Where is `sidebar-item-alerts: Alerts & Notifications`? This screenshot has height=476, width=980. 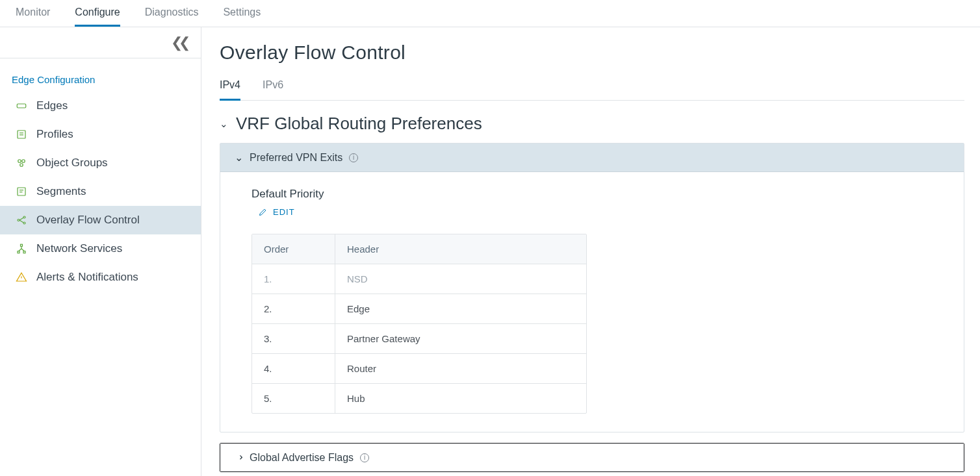 sidebar-item-alerts: Alerts & Notifications is located at coordinates (100, 277).